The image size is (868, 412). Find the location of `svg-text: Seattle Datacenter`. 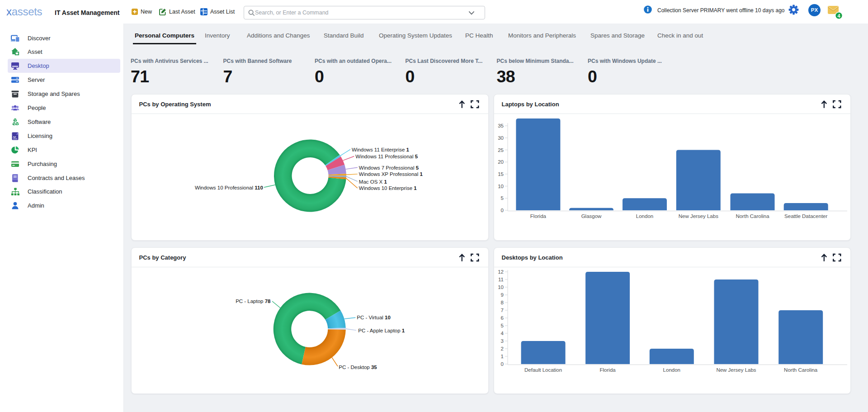

svg-text: Seattle Datacenter is located at coordinates (806, 216).